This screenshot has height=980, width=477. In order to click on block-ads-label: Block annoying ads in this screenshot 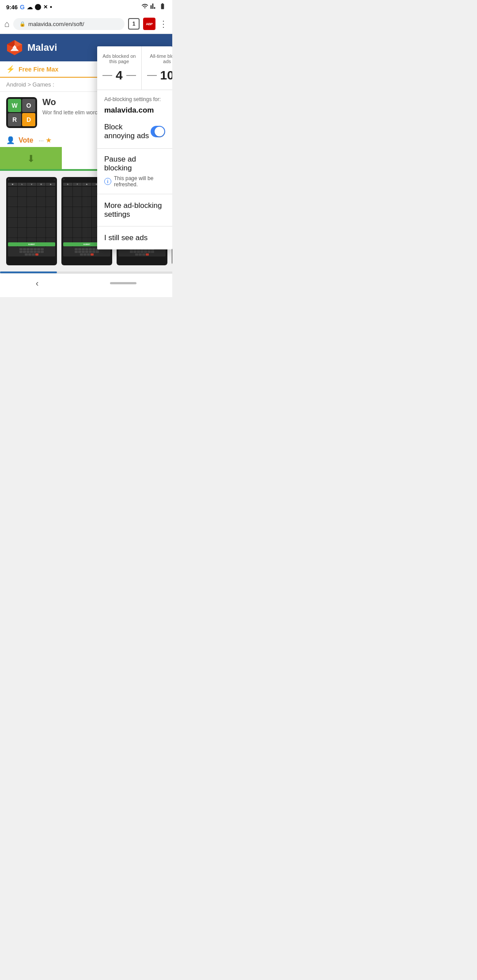, I will do `click(127, 132)`.